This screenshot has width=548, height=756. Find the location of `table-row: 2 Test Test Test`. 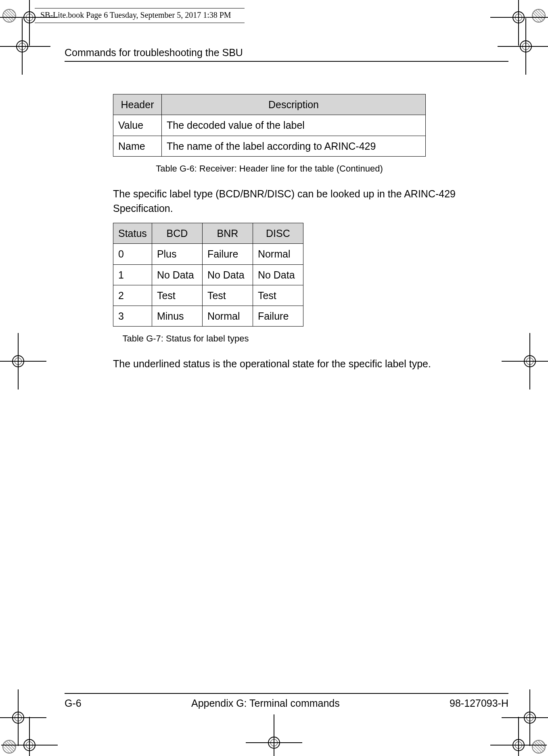

table-row: 2 Test Test Test is located at coordinates (208, 295).